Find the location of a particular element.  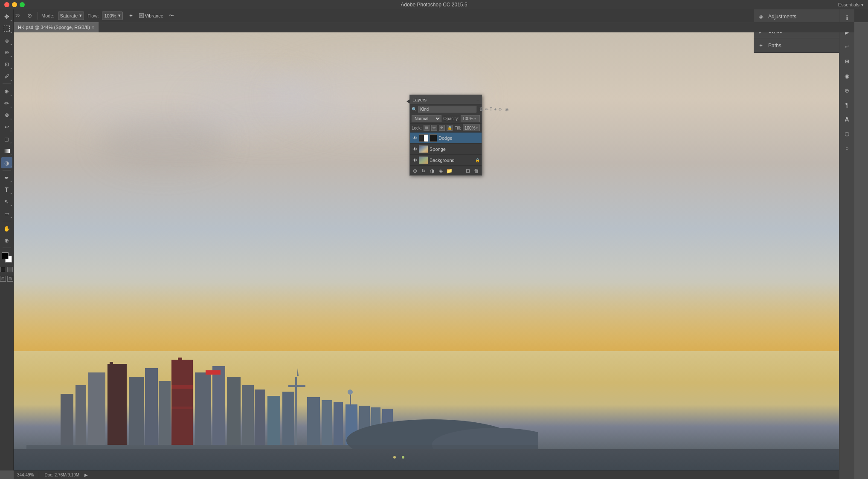

quick-select-tool: ⊛ ▸ is located at coordinates (7, 52).